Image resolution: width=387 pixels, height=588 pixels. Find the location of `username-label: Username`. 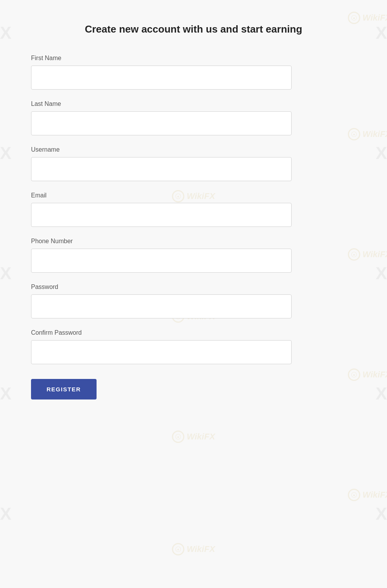

username-label: Username is located at coordinates (194, 150).